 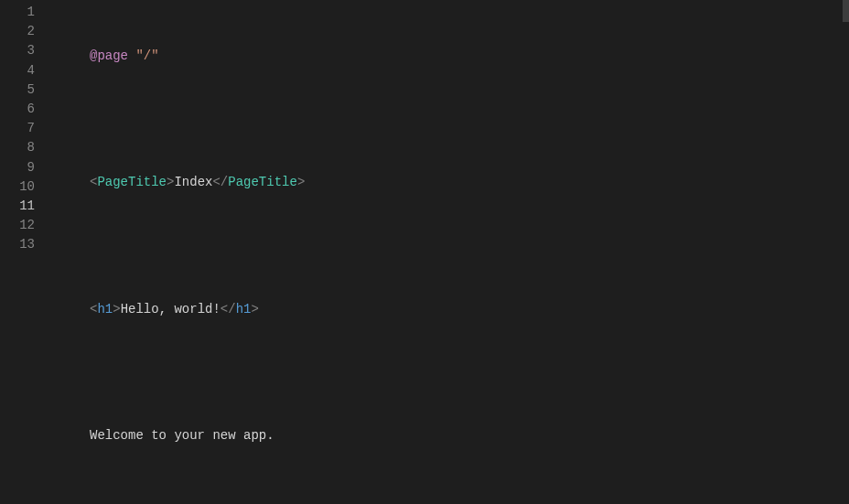 What do you see at coordinates (29, 252) in the screenshot?
I see `line-number-gutter: 1 2 3 4 5 6 7 8 9 10 11 12 13` at bounding box center [29, 252].